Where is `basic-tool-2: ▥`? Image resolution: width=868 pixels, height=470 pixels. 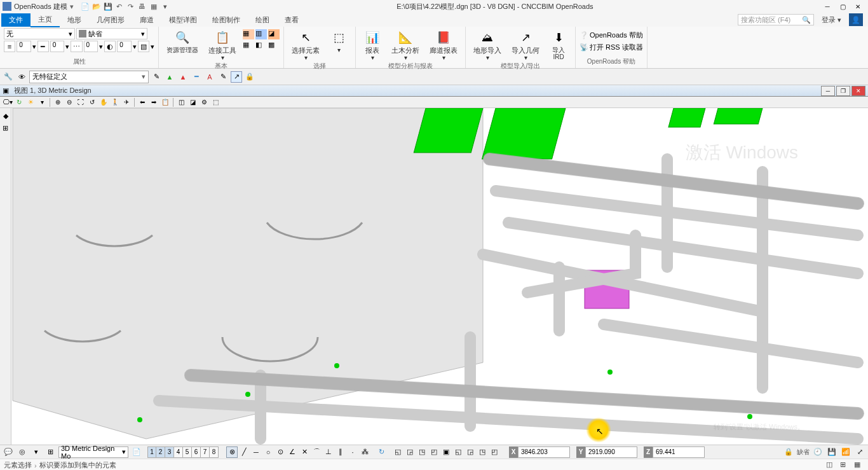
basic-tool-2: ▥ is located at coordinates (261, 34).